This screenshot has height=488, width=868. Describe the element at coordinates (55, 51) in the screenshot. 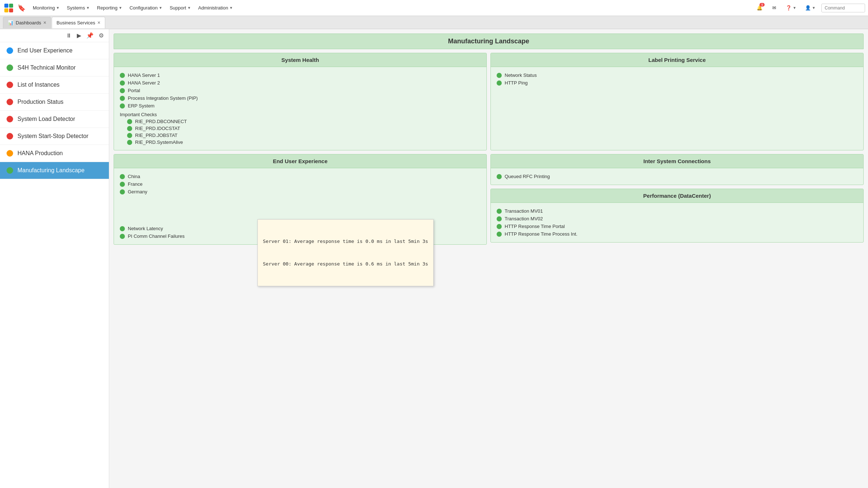

I see `sidebar-item-end-user-experience: End User Experience` at that location.